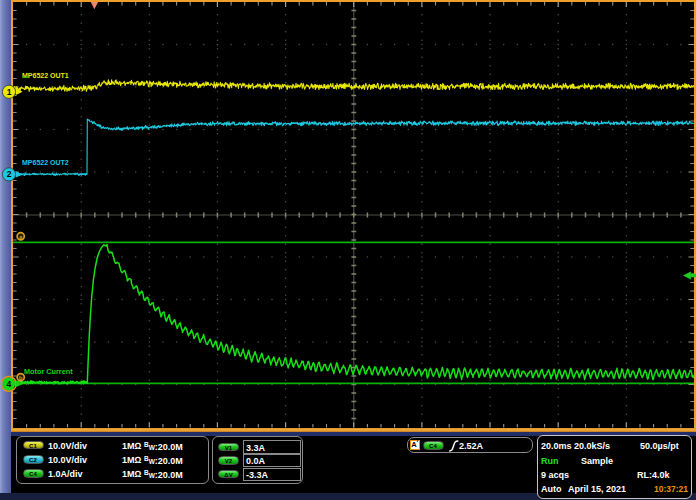 The width and height of the screenshot is (696, 500). Describe the element at coordinates (8, 384) in the screenshot. I see `svg-text: 4` at that location.